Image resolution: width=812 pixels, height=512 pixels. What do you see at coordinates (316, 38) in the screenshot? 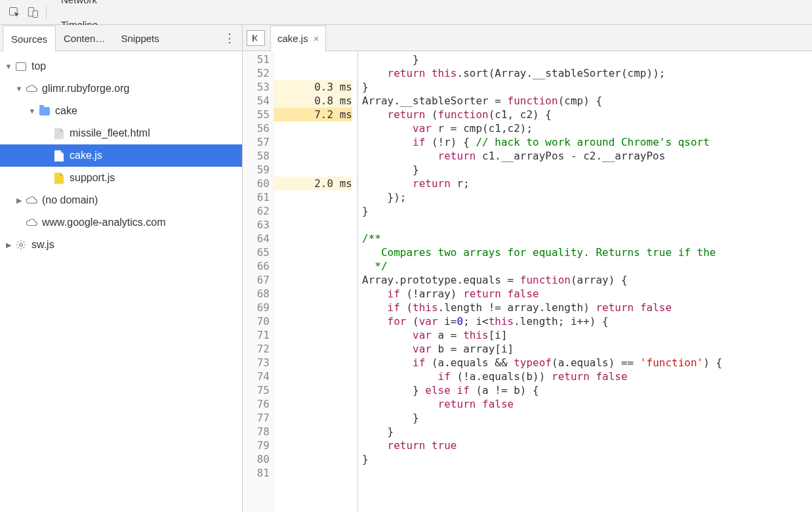
I see `close-icon: ×` at bounding box center [316, 38].